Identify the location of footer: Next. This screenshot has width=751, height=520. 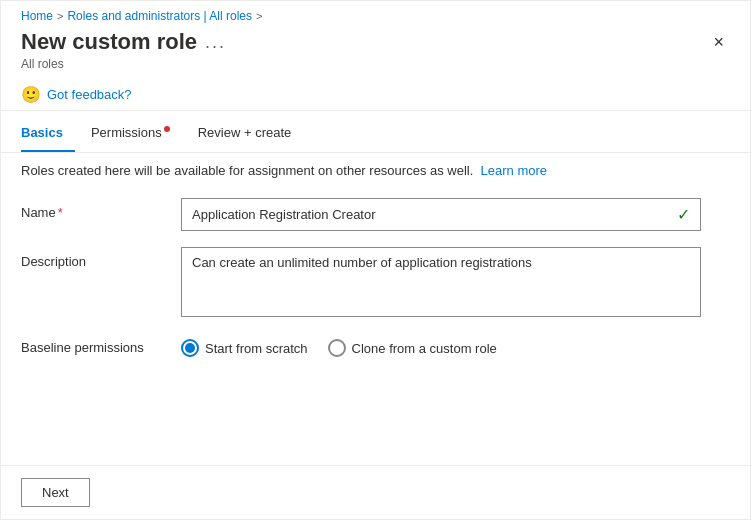
(376, 492).